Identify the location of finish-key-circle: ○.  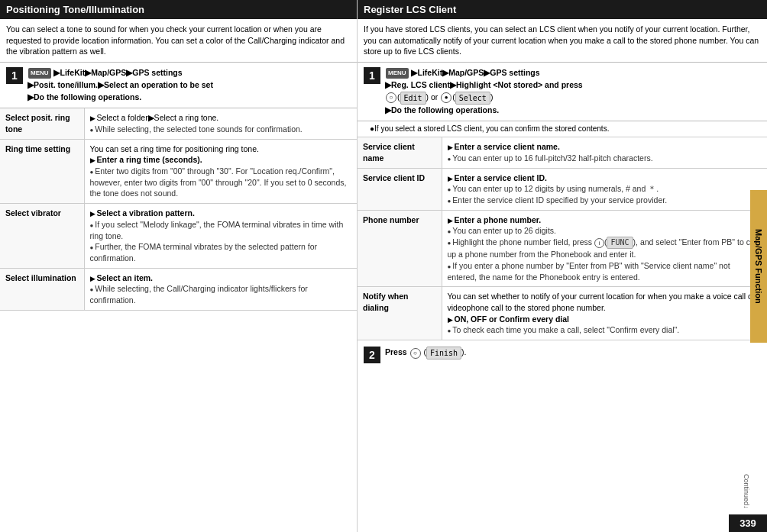
(416, 353).